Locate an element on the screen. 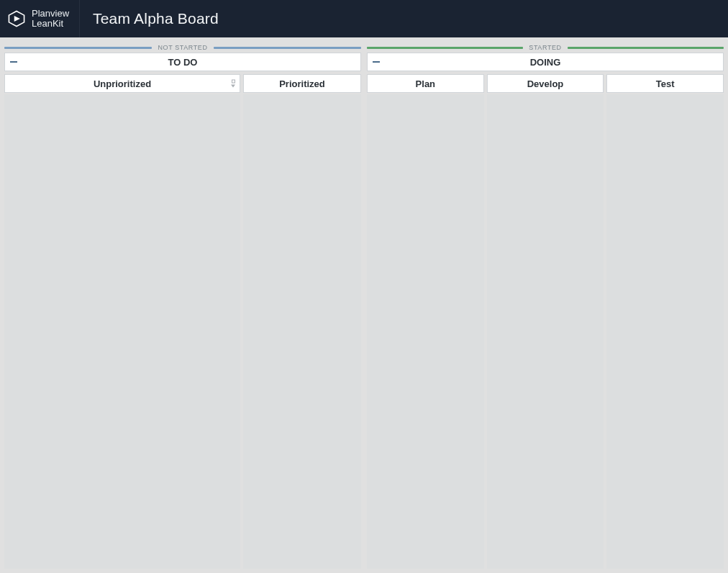 Image resolution: width=728 pixels, height=573 pixels. lane-column-plan is located at coordinates (426, 331).